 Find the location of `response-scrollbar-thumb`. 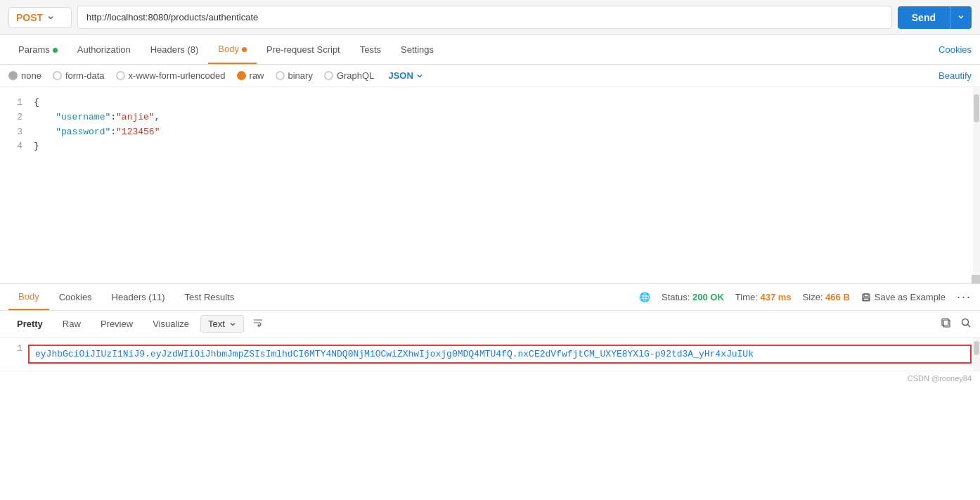

response-scrollbar-thumb is located at coordinates (976, 348).